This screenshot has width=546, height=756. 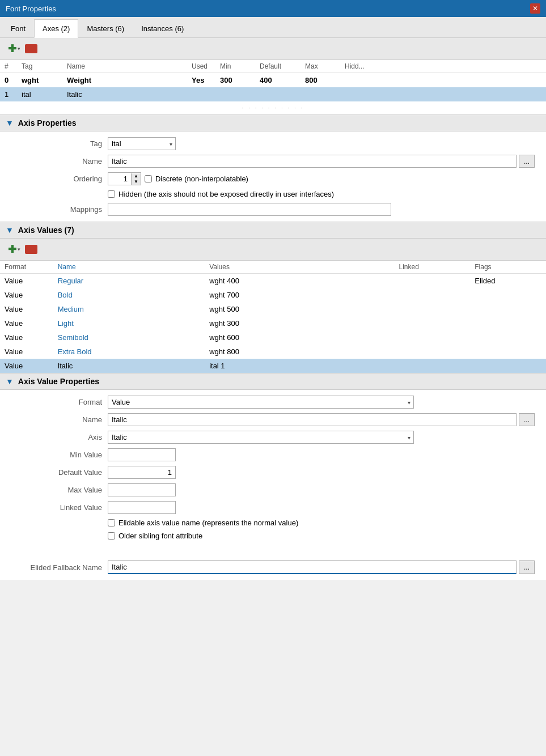 What do you see at coordinates (162, 28) in the screenshot?
I see `tab-instances: Instances (6)` at bounding box center [162, 28].